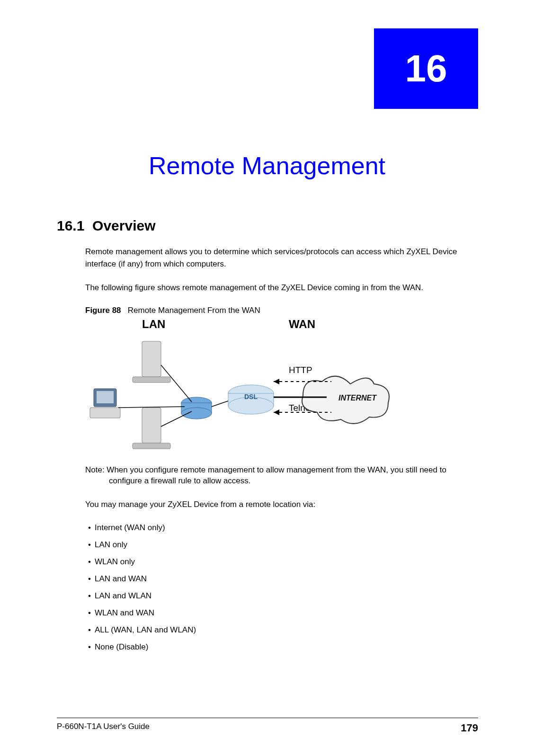 The image size is (534, 756). What do you see at coordinates (281, 386) in the screenshot?
I see `figure-area: LAN WAN HTTP Telnet` at bounding box center [281, 386].